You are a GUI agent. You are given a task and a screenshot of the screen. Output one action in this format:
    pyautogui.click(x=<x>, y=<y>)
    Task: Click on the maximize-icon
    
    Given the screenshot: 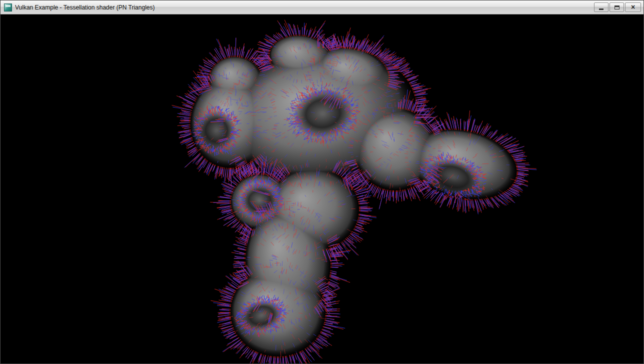 What is the action you would take?
    pyautogui.click(x=617, y=8)
    